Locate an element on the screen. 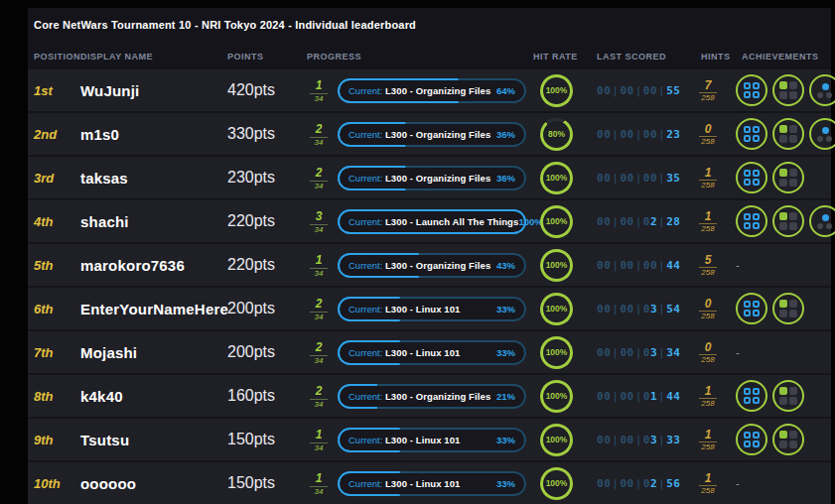 The height and width of the screenshot is (504, 835). progress-cell: 2 34 Current: L300 - Organizing Files 36… is located at coordinates (422, 177).